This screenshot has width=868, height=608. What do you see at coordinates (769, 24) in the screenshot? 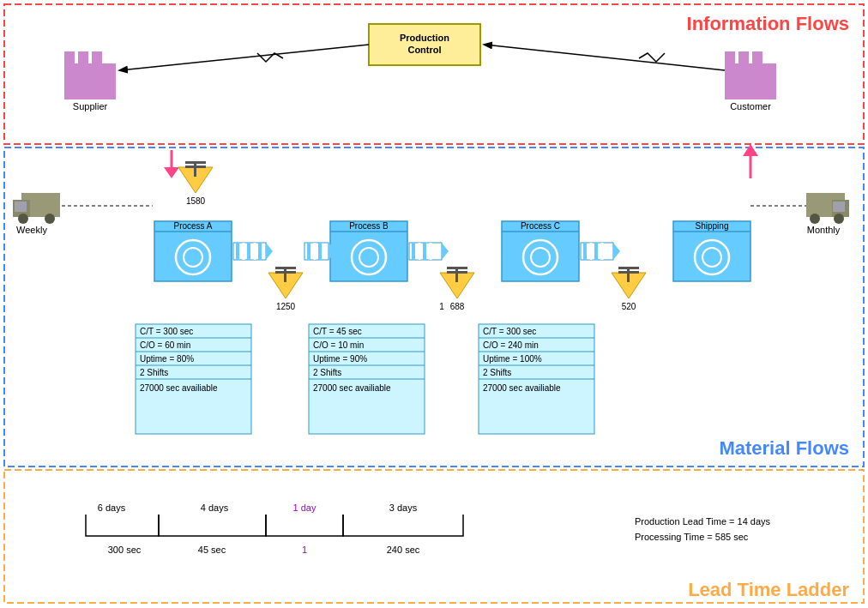
I see `info-flows-label: Information Flows` at bounding box center [769, 24].